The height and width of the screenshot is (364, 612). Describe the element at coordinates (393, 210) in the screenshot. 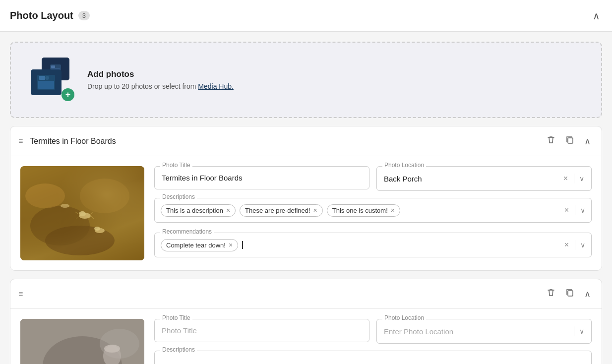

I see `remove-description-tag-2: ×` at that location.